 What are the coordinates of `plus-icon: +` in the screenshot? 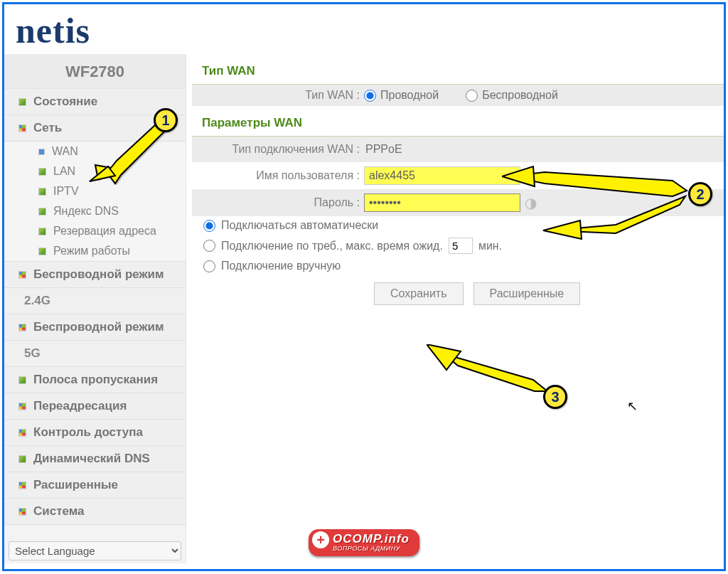 It's located at (321, 540).